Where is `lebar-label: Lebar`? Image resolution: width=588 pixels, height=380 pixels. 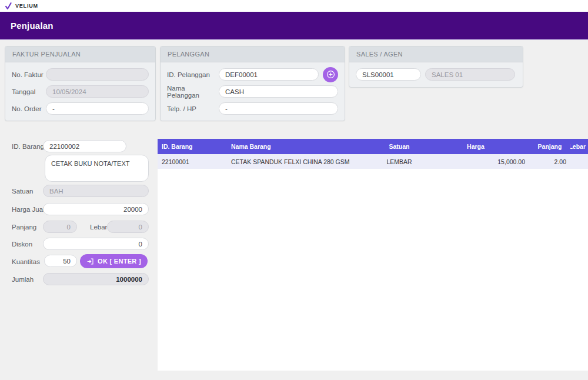 lebar-label: Lebar is located at coordinates (99, 227).